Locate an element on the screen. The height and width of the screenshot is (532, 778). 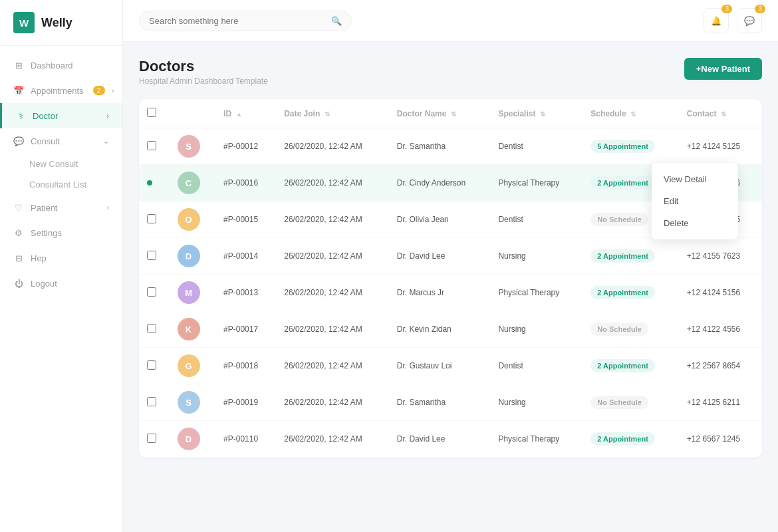
panel-nav-hep: ⊟ Hep is located at coordinates (61, 258).